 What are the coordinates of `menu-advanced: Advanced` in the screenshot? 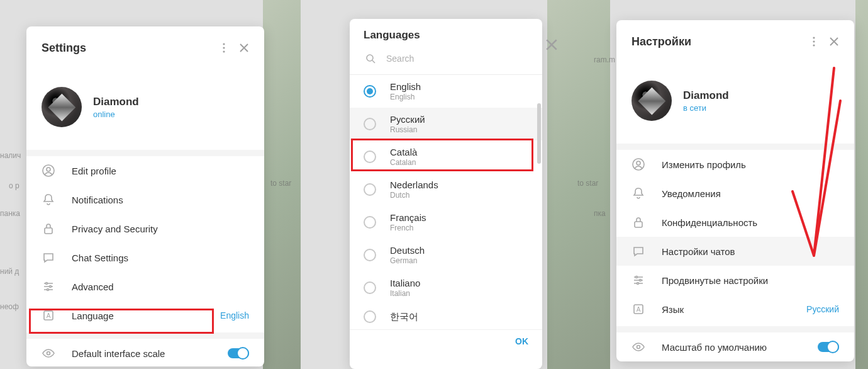 It's located at (145, 287).